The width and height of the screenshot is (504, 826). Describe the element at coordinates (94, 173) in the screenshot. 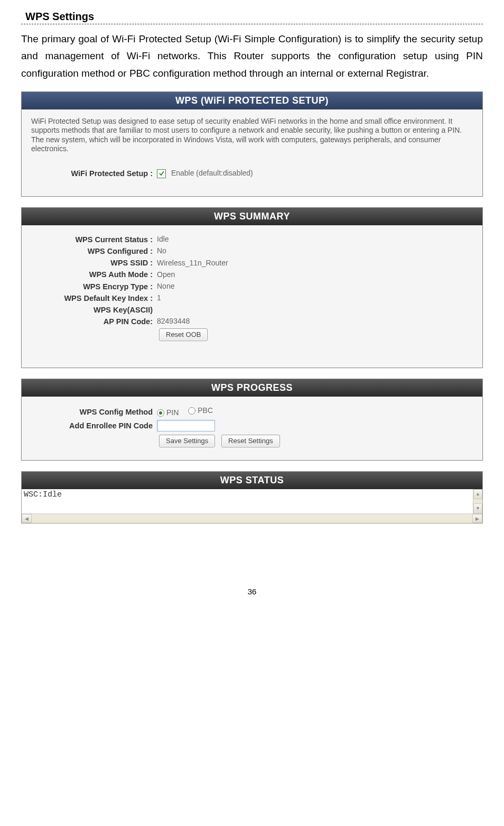

I see `wps-enable-label: WiFi Protected Setup :` at that location.